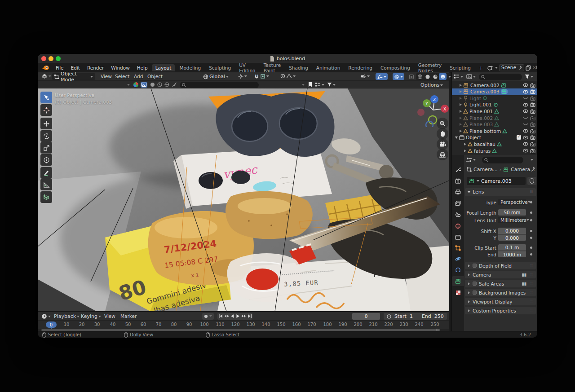  What do you see at coordinates (46, 185) in the screenshot?
I see `tool-measure` at bounding box center [46, 185].